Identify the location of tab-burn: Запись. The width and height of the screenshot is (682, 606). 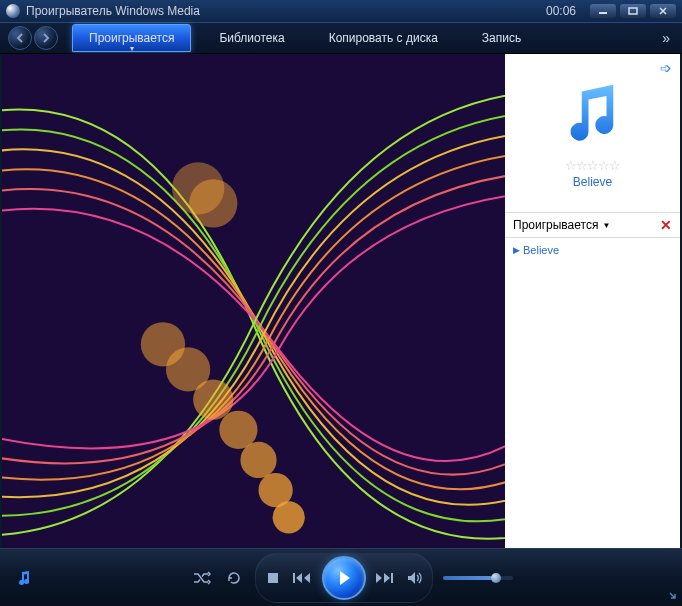
(502, 38).